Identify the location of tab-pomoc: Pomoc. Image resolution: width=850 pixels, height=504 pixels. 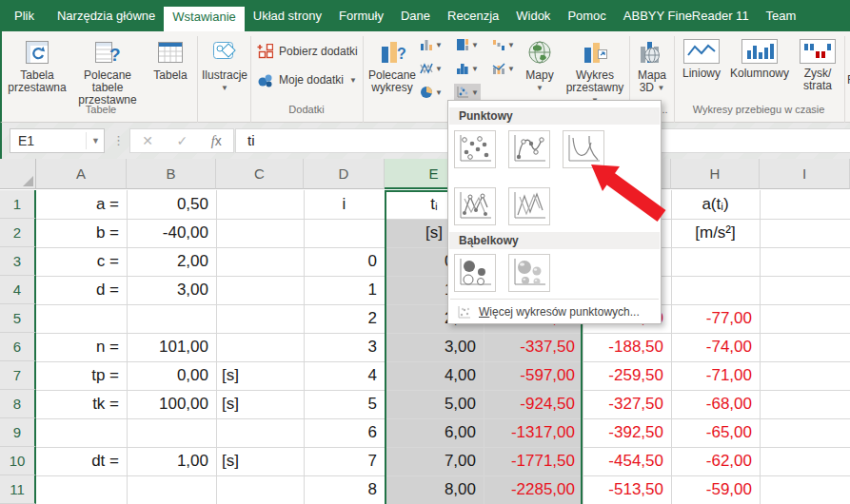
(586, 15).